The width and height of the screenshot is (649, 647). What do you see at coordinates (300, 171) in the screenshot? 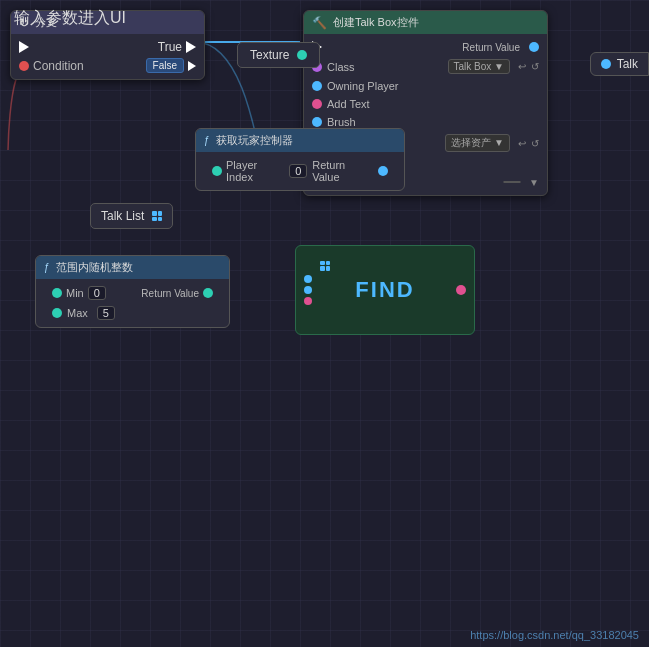
I see `player-index-row: Player Index 0 Return Value` at bounding box center [300, 171].